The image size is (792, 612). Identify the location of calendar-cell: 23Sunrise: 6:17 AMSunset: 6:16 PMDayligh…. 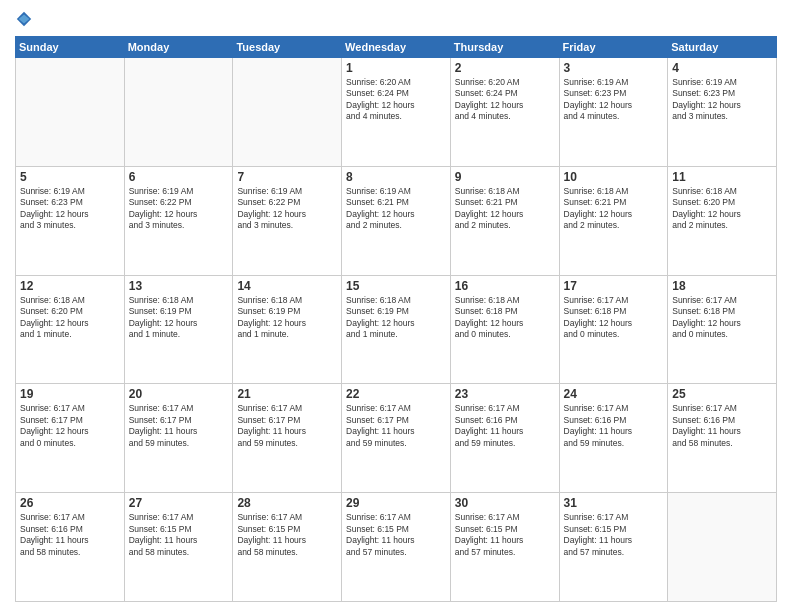
(504, 438).